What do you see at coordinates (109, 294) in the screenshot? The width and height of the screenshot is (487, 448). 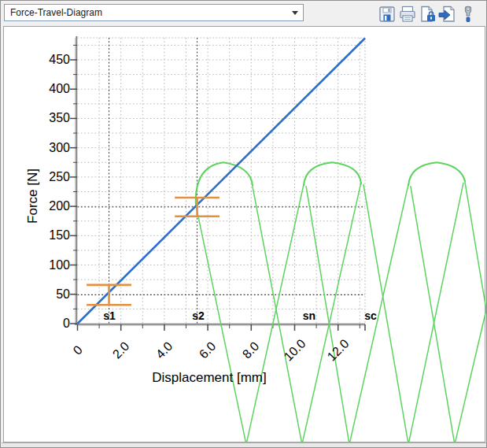 I see `errorbar-s1` at bounding box center [109, 294].